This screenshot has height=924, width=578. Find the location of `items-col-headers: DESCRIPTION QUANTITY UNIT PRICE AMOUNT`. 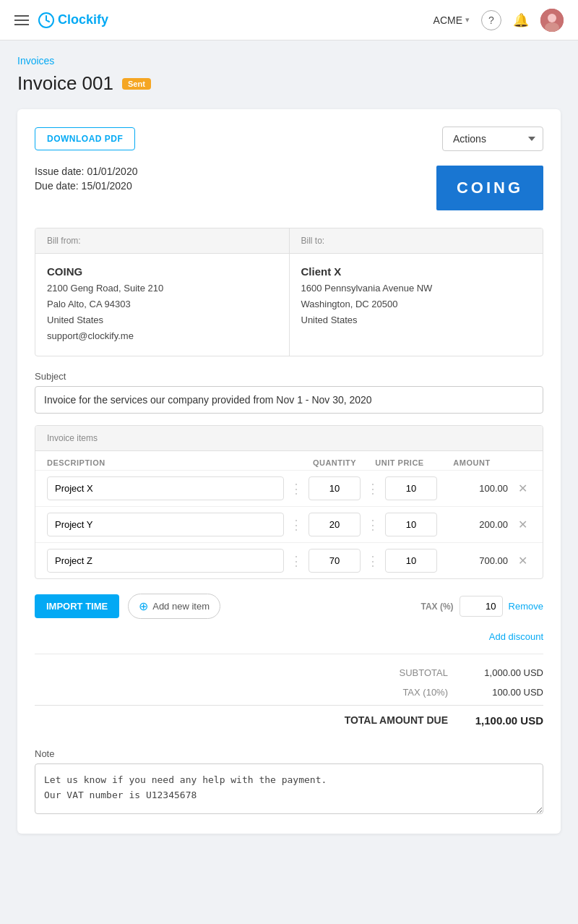

items-col-headers: DESCRIPTION QUANTITY UNIT PRICE AMOUNT is located at coordinates (289, 461).